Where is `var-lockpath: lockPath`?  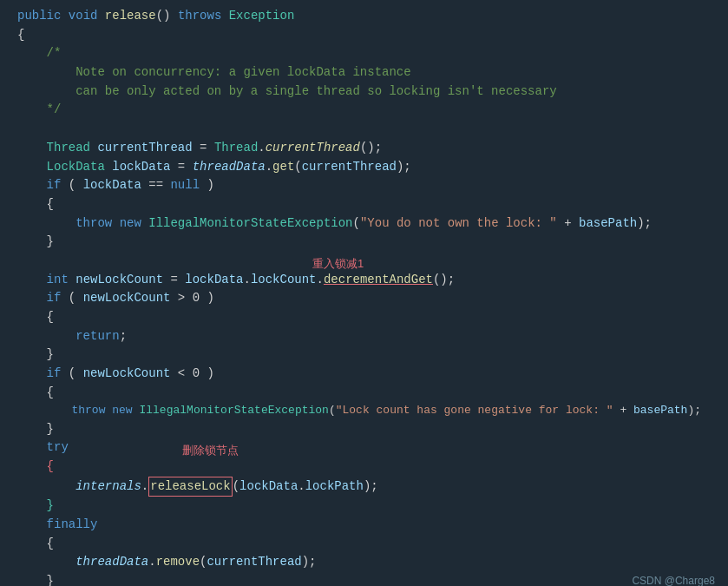
var-lockpath: lockPath is located at coordinates (335, 487).